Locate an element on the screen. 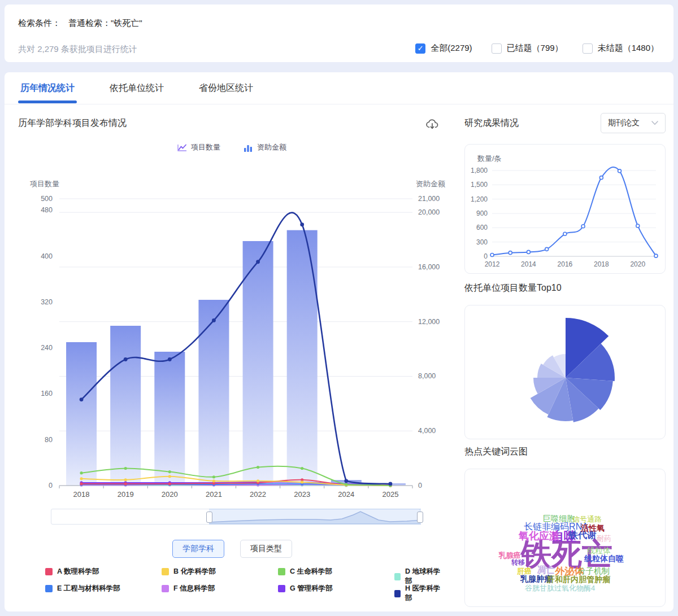  svg-text: 1,800 is located at coordinates (479, 171).